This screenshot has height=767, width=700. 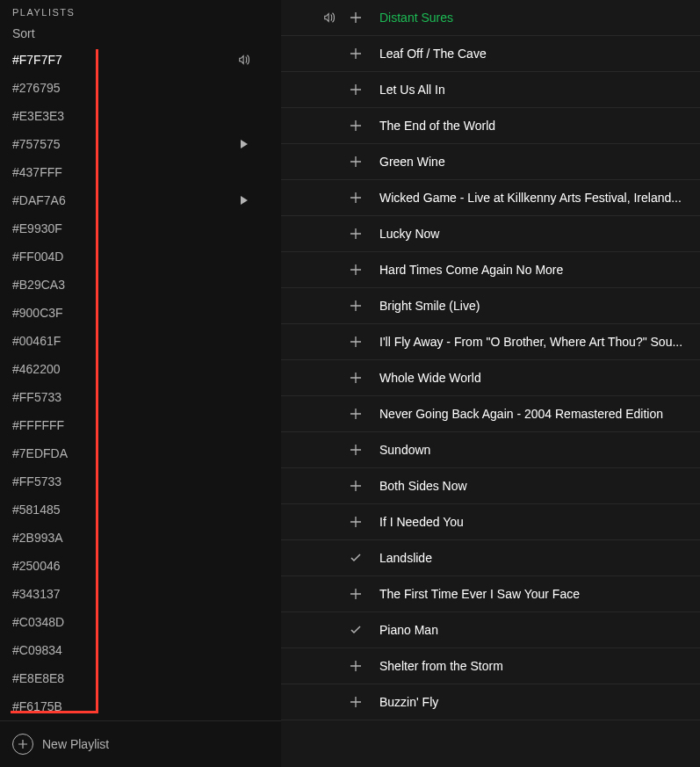 I want to click on track-row: Let Us All In, so click(x=490, y=90).